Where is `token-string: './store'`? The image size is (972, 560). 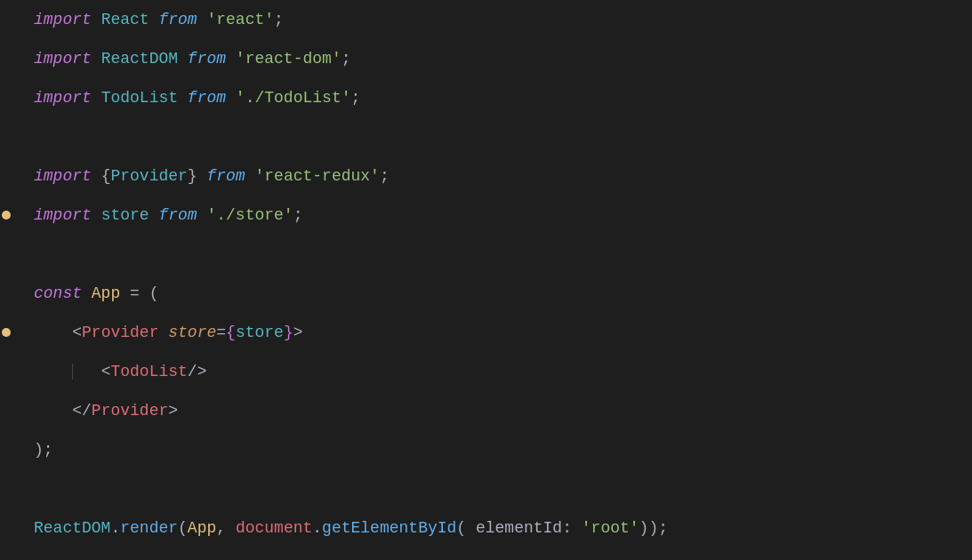 token-string: './store' is located at coordinates (249, 215).